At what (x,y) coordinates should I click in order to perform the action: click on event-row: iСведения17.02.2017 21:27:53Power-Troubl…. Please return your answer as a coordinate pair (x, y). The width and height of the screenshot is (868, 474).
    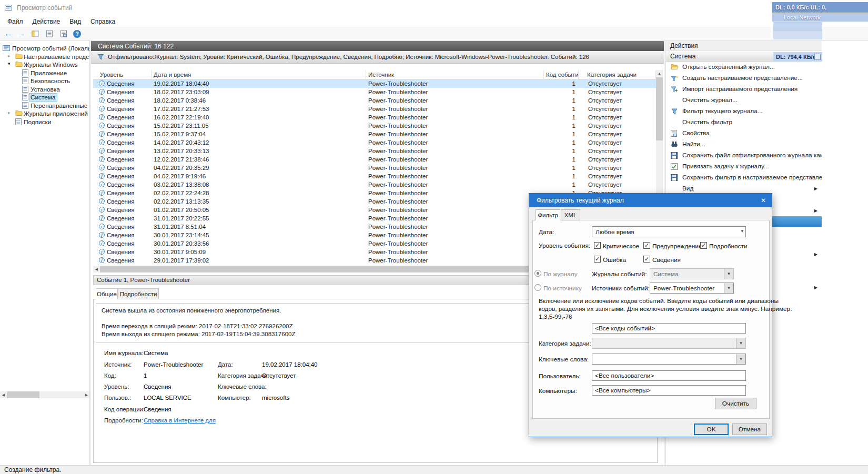
    Looking at the image, I should click on (375, 109).